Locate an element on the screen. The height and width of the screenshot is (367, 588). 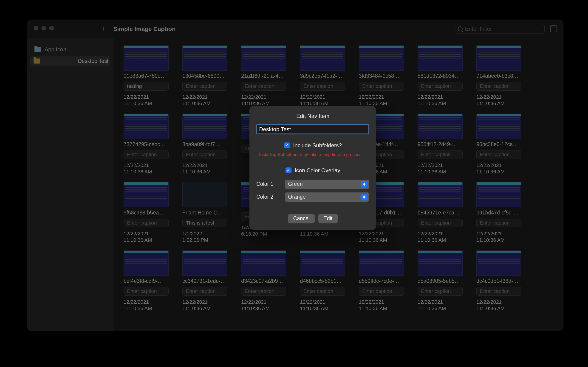
color1-label: Color 1 is located at coordinates (269, 184).